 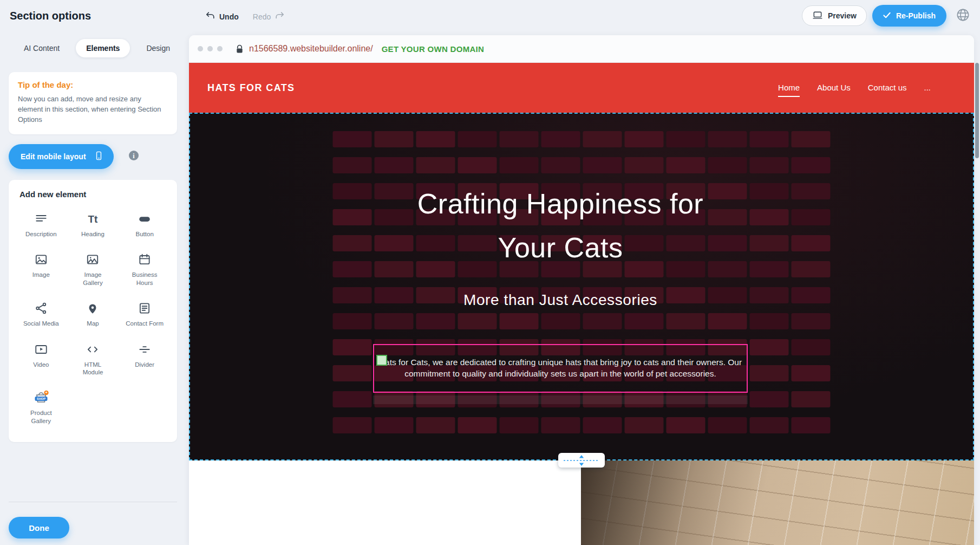 What do you see at coordinates (145, 349) in the screenshot?
I see `divider-icon` at bounding box center [145, 349].